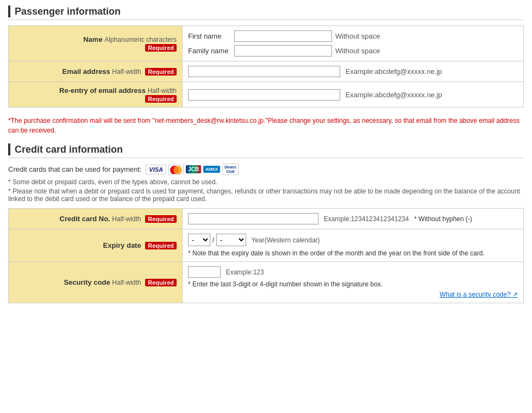 This screenshot has height=413, width=532. I want to click on credit-section-title: Credit card information, so click(68, 150).